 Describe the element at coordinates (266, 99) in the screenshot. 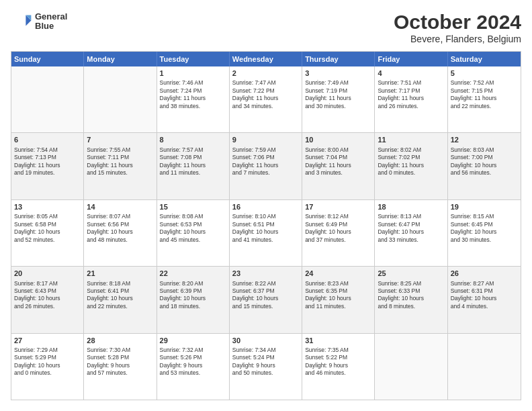

I see `table-row: 2Sunrise: 7:47 AM Sunset: 7:22 PM Daylig…` at that location.